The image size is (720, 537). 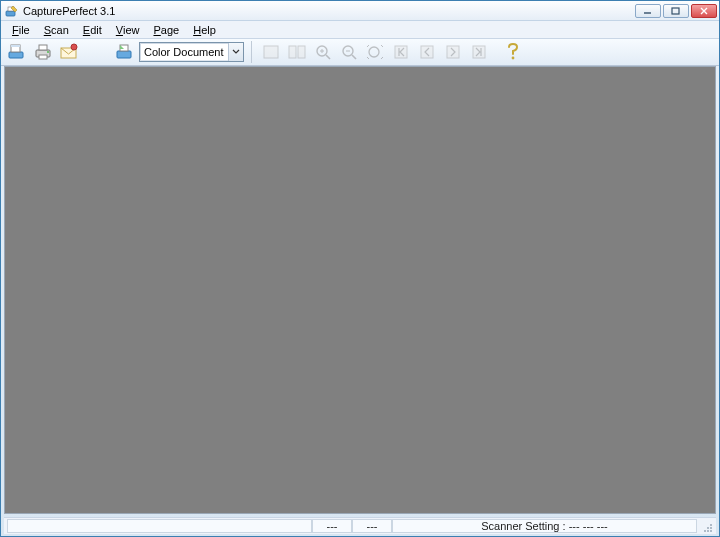 What do you see at coordinates (184, 52) in the screenshot?
I see `scan-mode-selected: Color Document` at bounding box center [184, 52].